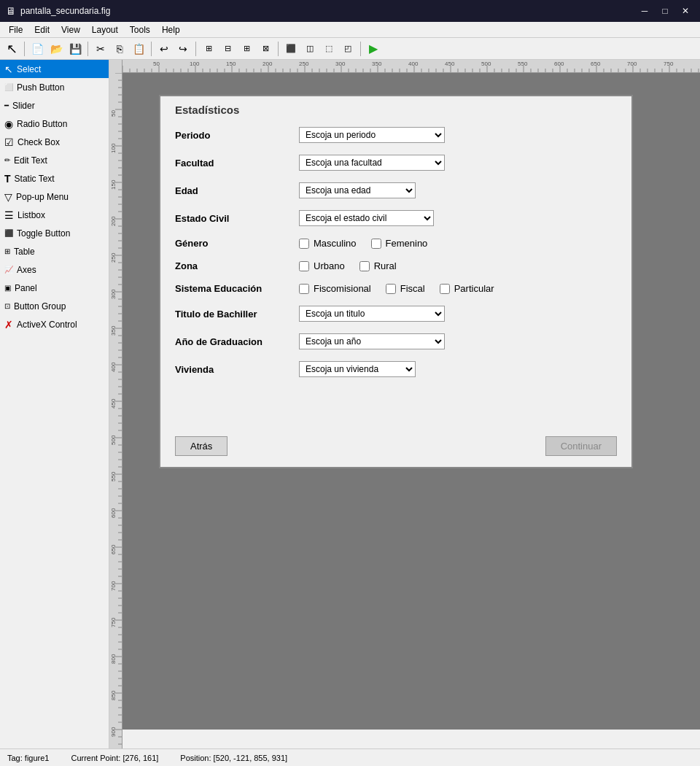 This screenshot has height=766, width=700. Describe the element at coordinates (201, 446) in the screenshot. I see `back-button: Atrás` at that location.